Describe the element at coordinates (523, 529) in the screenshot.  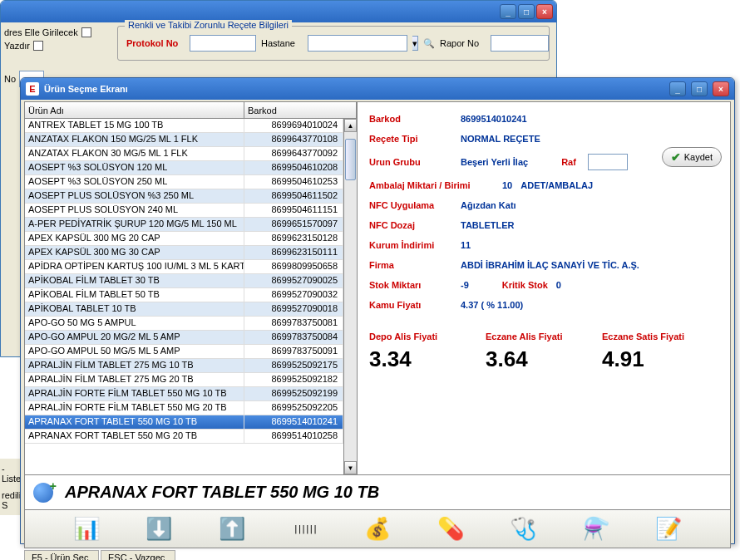
I see `stethoscope-icon: 🩺` at that location.